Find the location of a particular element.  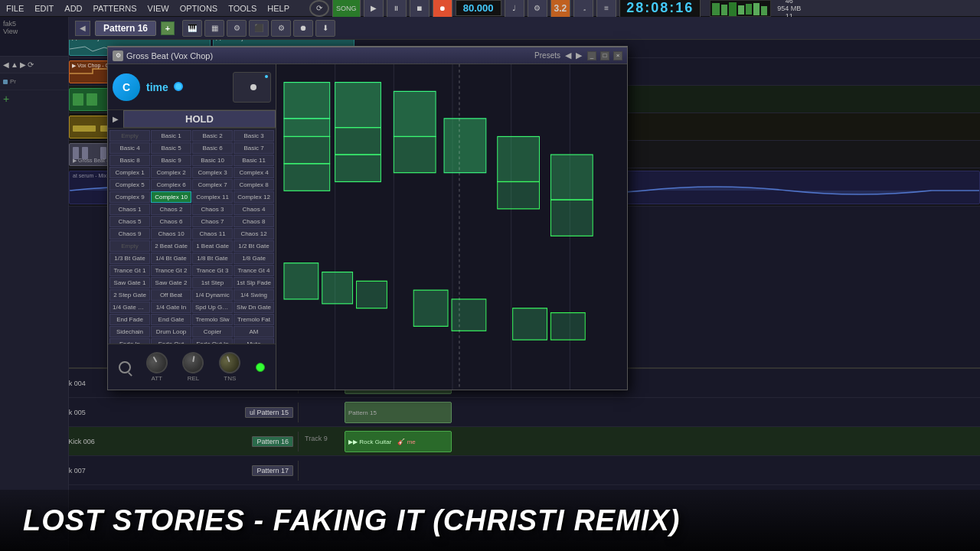

gb-xy-pad is located at coordinates (252, 87).